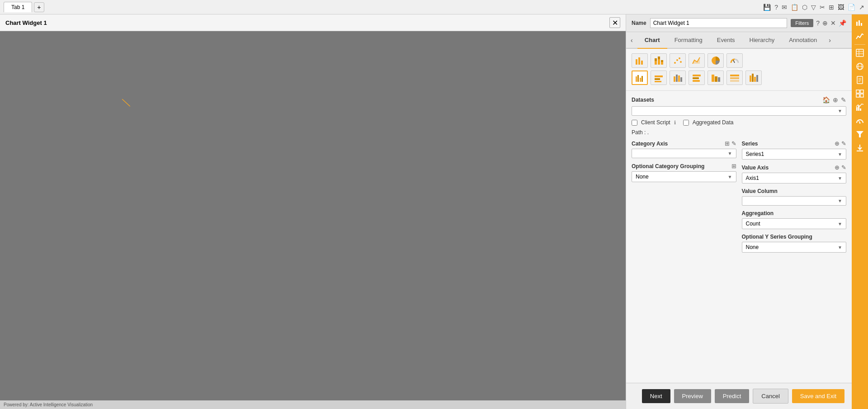  What do you see at coordinates (818, 23) in the screenshot?
I see `panel-help-icon: ?` at bounding box center [818, 23].